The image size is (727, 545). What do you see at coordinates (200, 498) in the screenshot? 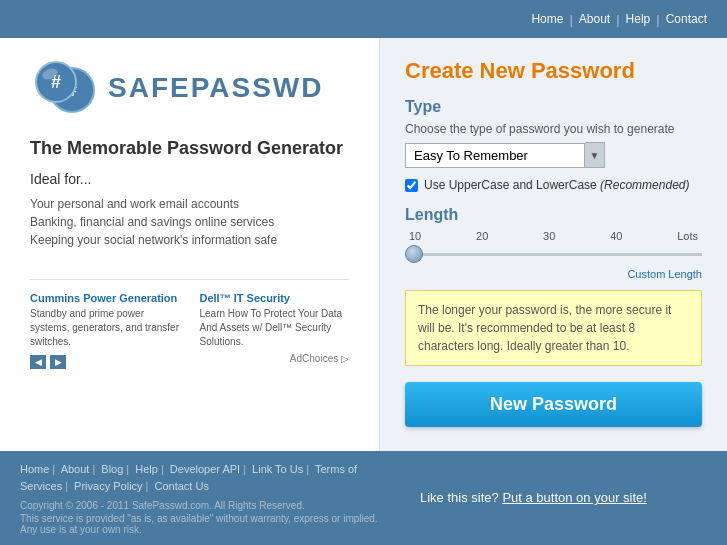
I see `footer-left: Home| About| Blog| Help| Developer API| …` at bounding box center [200, 498].